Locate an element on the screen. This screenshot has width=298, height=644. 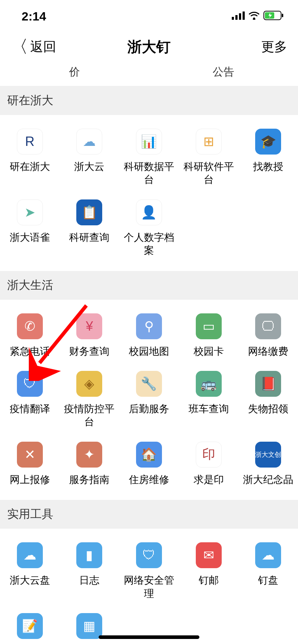
app-item: 🚌班车查询 is located at coordinates (209, 400).